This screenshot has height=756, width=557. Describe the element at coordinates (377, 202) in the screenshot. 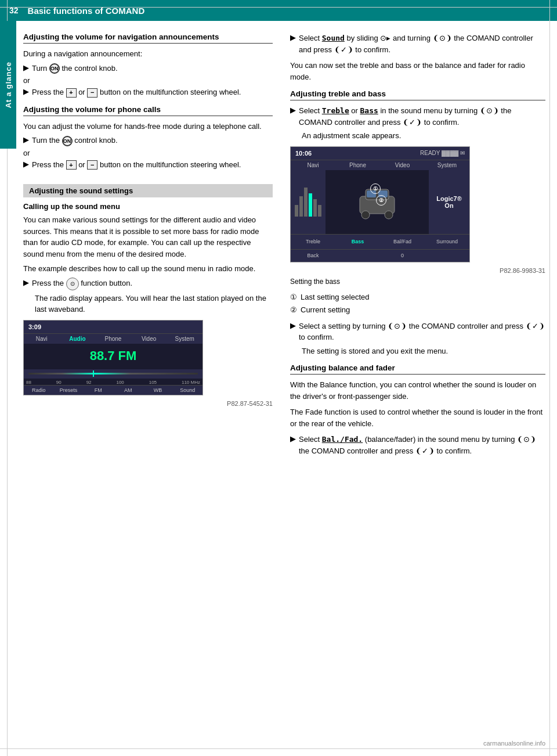

I see `car-graphic: ① ②` at that location.